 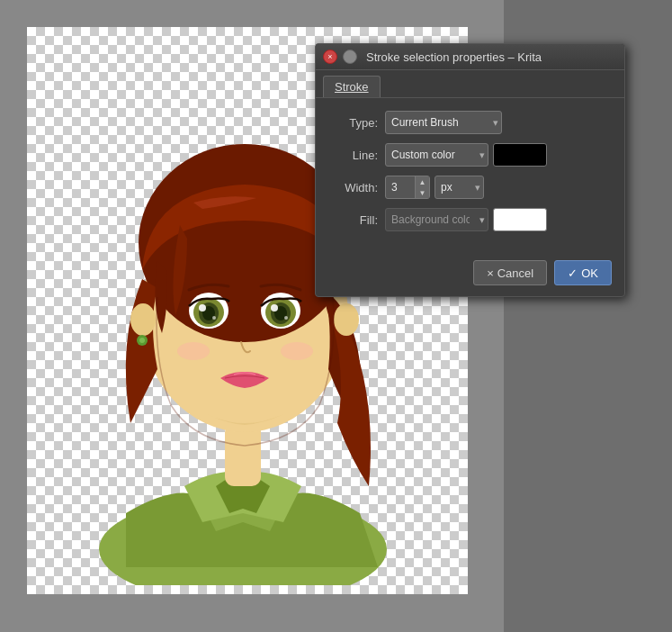 I want to click on spinbox-arrows: ▲ ▼, so click(x=422, y=187).